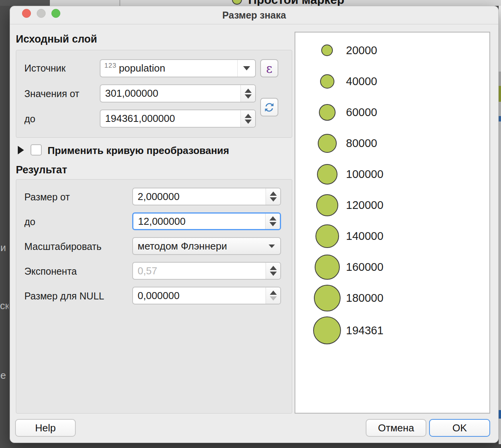 The height and width of the screenshot is (448, 501). Describe the element at coordinates (51, 272) in the screenshot. I see `exponent-label: Экспонента` at that location.